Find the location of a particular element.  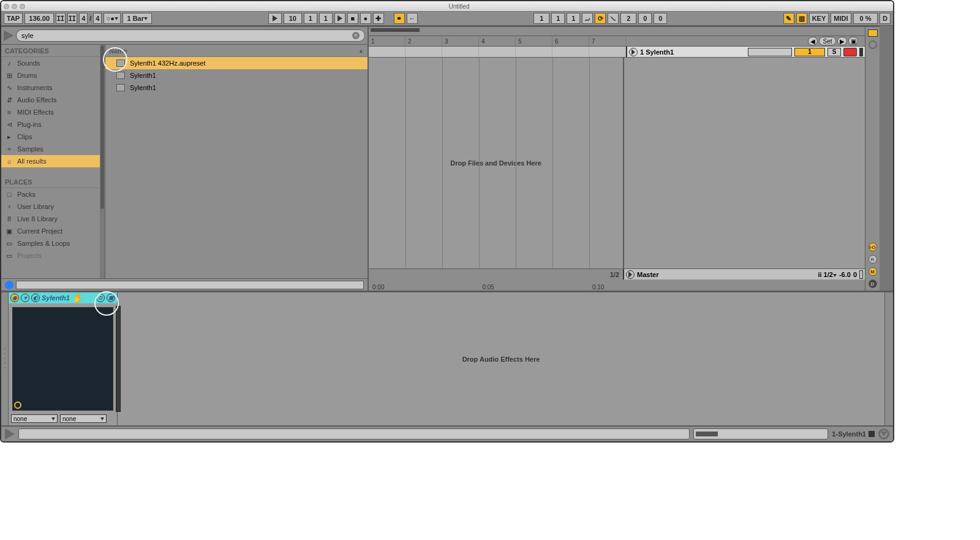

traffic-zoom is located at coordinates (22, 6).